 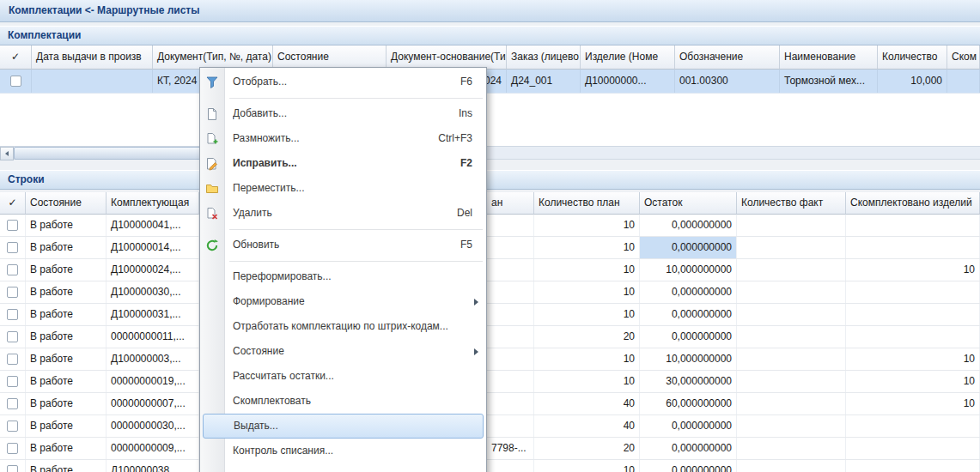 I want to click on table-row: В работе Д100000014,... 10 0,000000000, so click(x=490, y=248).